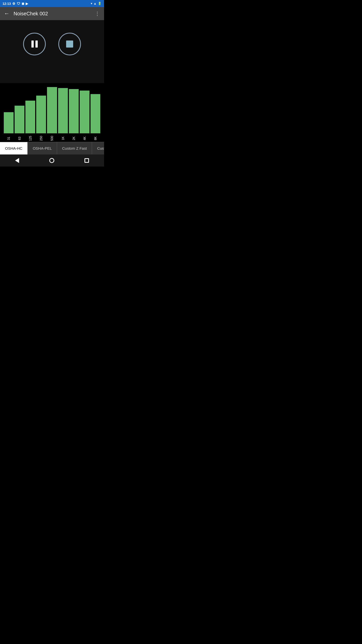  Describe the element at coordinates (52, 160) in the screenshot. I see `home-circle-icon` at that location.